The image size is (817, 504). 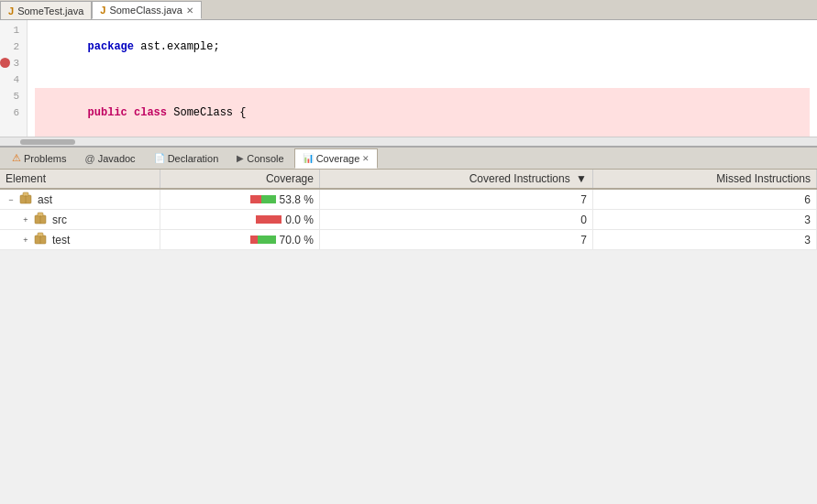 What do you see at coordinates (704, 200) in the screenshot?
I see `cell-missed-ast: 6` at bounding box center [704, 200].